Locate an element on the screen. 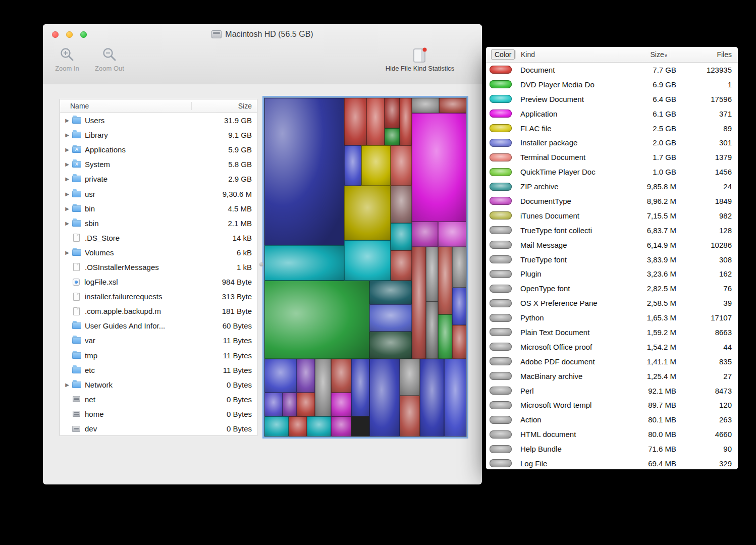 The width and height of the screenshot is (756, 545). kind-row: Document7.7 GB123935 is located at coordinates (612, 70).